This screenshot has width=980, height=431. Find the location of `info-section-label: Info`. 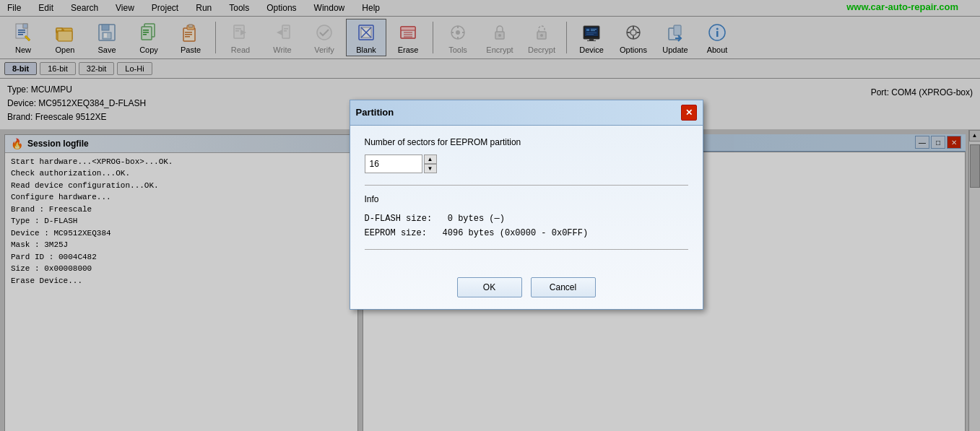

info-section-label: Info is located at coordinates (526, 199).